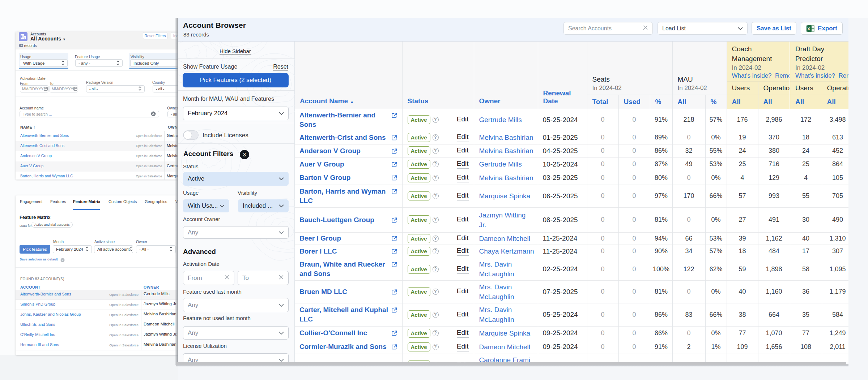 The height and width of the screenshot is (380, 868). Describe the element at coordinates (809, 29) in the screenshot. I see `svg-text: X` at that location.